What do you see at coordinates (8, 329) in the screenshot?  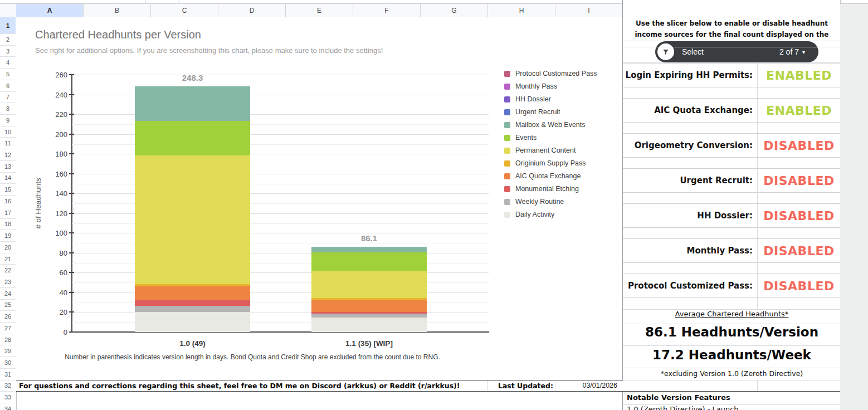 I see `row-header-27: 27` at bounding box center [8, 329].